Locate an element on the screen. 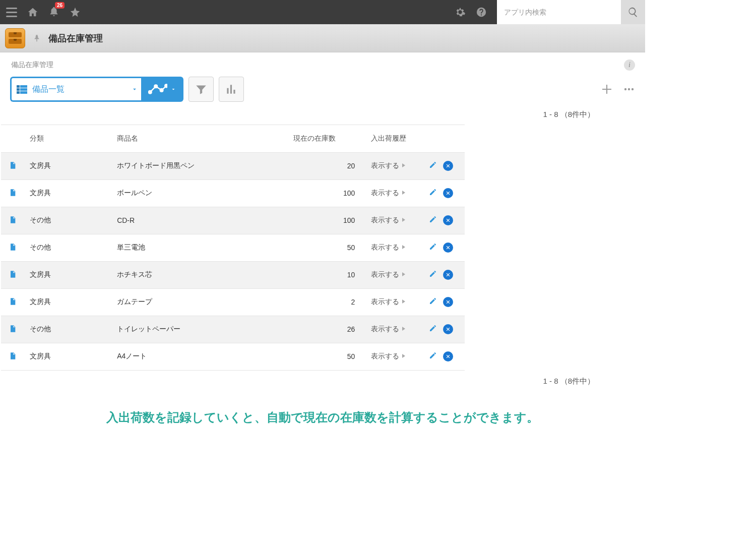 The image size is (756, 544). view-label: 備品一覧 is located at coordinates (82, 90).